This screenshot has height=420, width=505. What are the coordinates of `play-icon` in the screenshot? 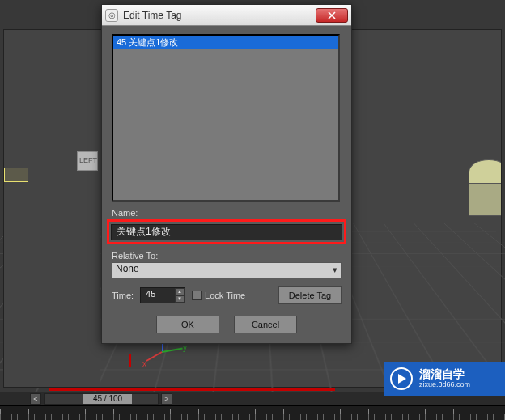 It's located at (401, 379).